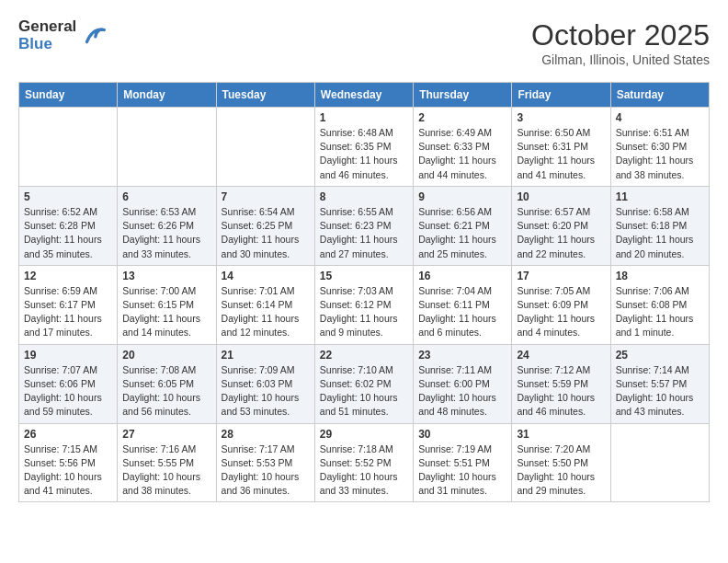 Image resolution: width=728 pixels, height=563 pixels. What do you see at coordinates (364, 147) in the screenshot?
I see `calendar-week-row: 1Sunrise: 6:48 AM Sunset: 6:35 PM Daylig…` at bounding box center [364, 147].